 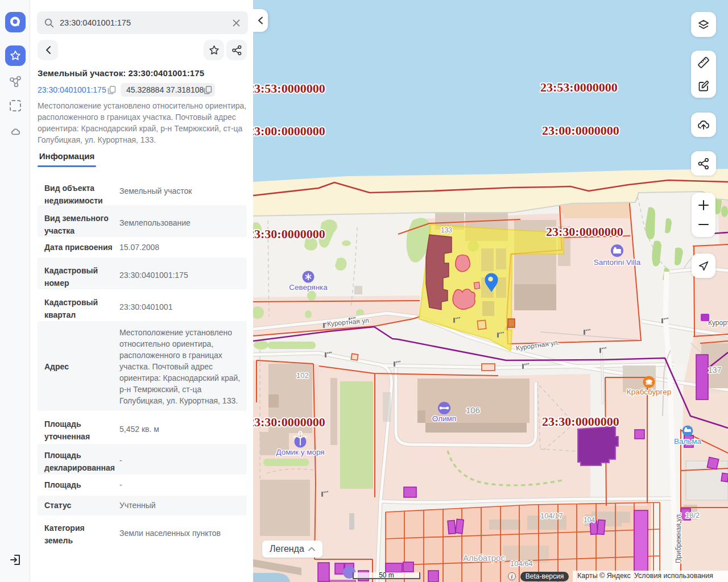 What do you see at coordinates (444, 418) in the screenshot?
I see `svg-text: Олимп` at bounding box center [444, 418].